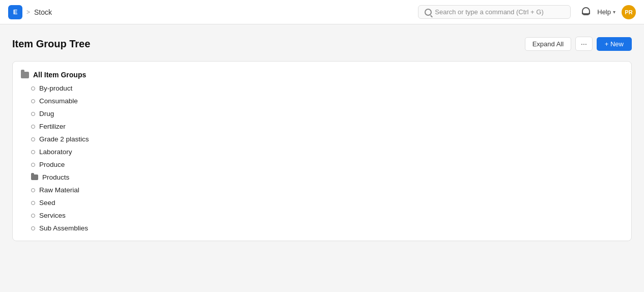  What do you see at coordinates (52, 126) in the screenshot?
I see `item-label: Fertilizer` at bounding box center [52, 126].